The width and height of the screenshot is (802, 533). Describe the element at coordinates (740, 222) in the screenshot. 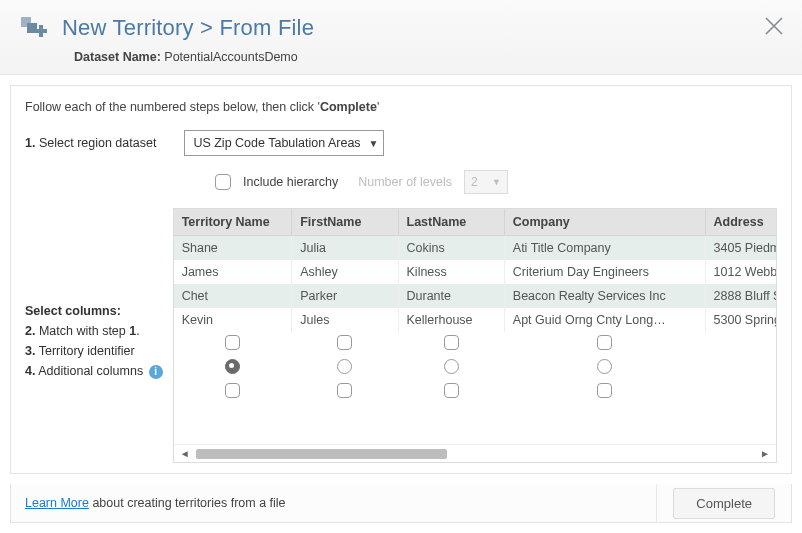

I see `column-header: Address` at that location.